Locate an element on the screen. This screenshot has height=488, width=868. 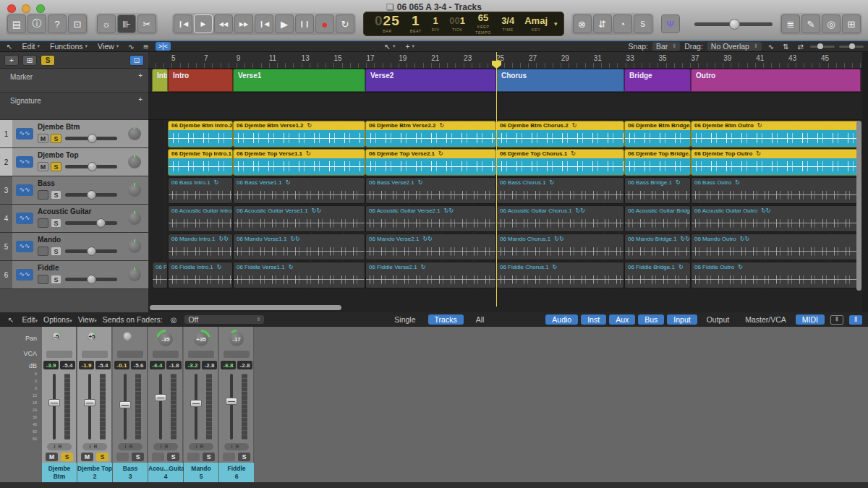
mixer-options-menu: Options▾ is located at coordinates (58, 320).